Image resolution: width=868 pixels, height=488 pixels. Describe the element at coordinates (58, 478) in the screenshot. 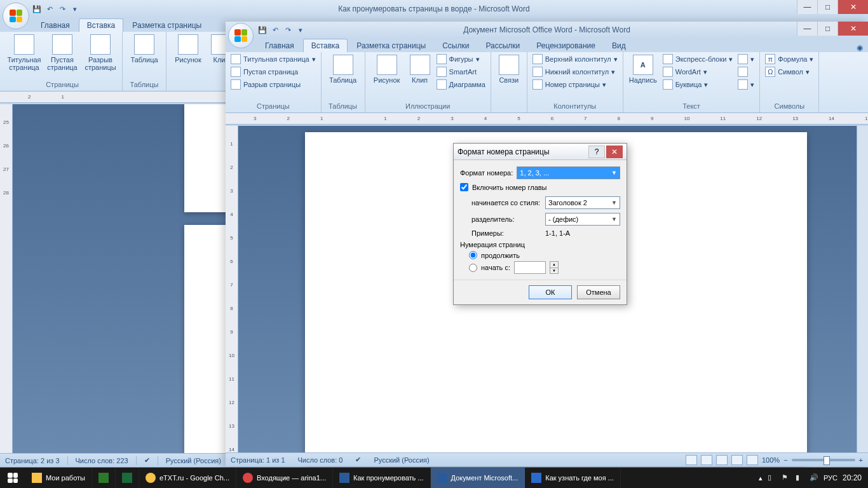

I see `taskbar-item: Мои работы` at that location.